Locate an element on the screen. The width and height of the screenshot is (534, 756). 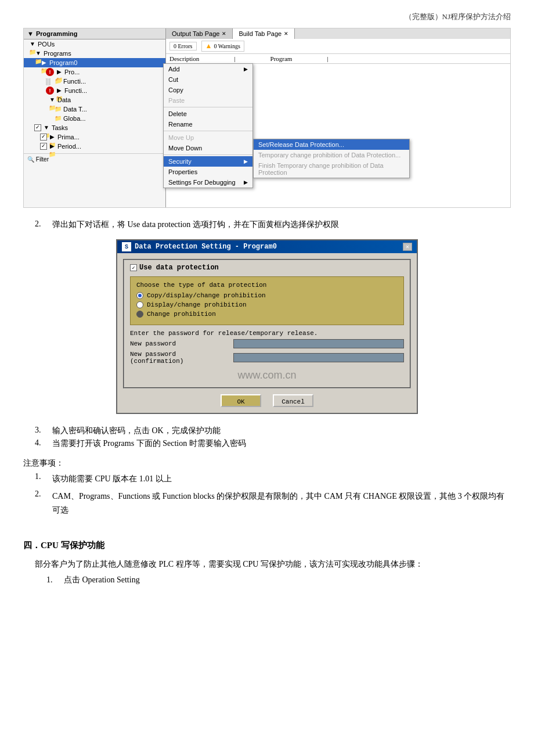
checkbox-tasks is located at coordinates (38, 128).